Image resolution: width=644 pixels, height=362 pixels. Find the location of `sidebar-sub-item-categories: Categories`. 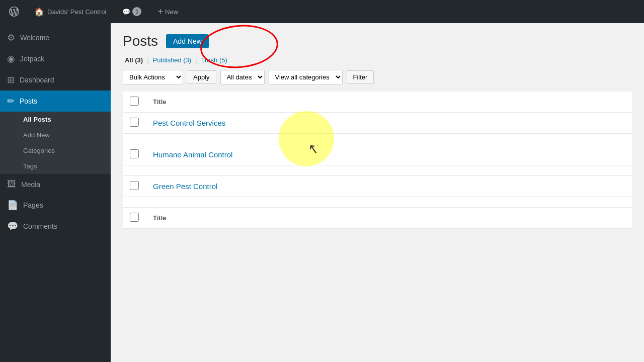

sidebar-sub-item-categories: Categories is located at coordinates (55, 151).